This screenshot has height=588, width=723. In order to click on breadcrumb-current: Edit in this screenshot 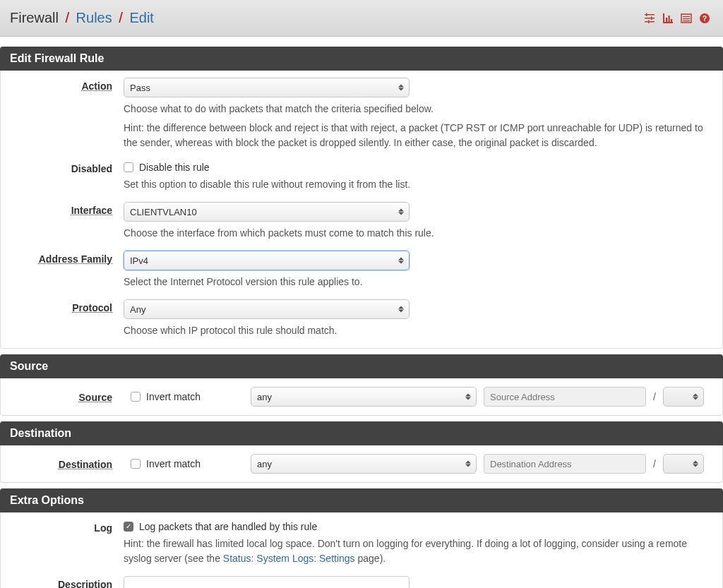, I will do `click(141, 18)`.